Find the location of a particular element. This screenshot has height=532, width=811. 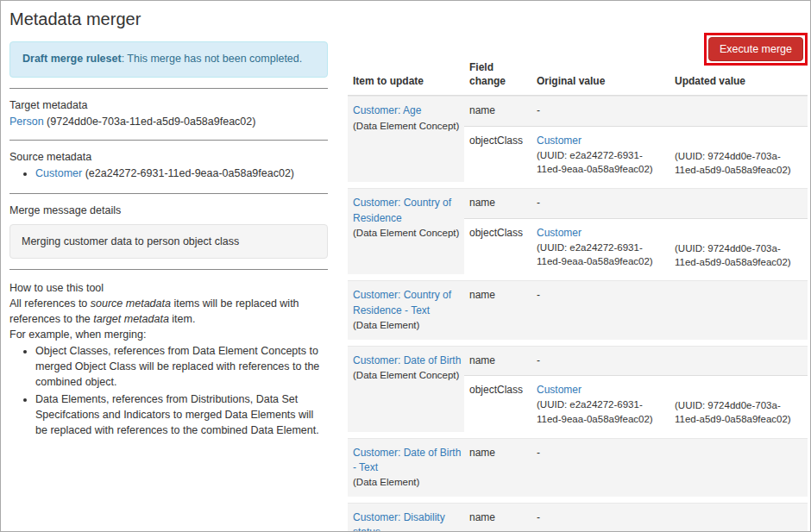

draft-ruleset-alert: Draft merge ruleset: This merge has not … is located at coordinates (169, 59).